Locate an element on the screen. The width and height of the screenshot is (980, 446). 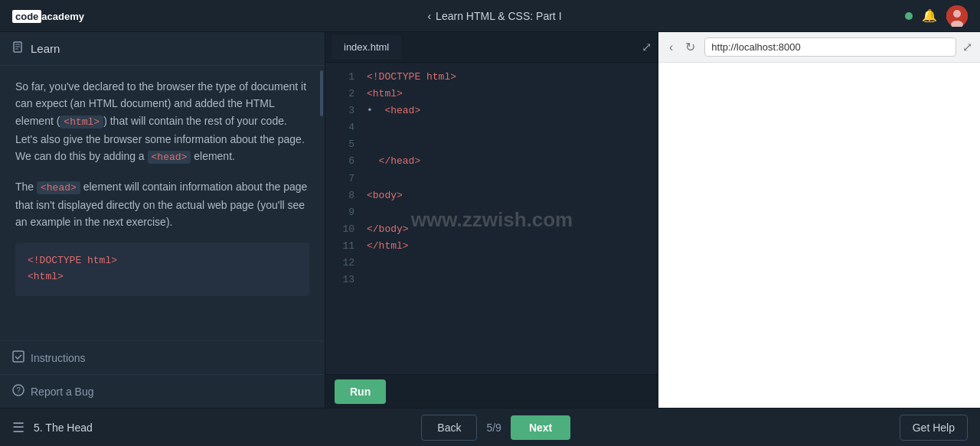
line-content-10: </body> is located at coordinates (387, 230).